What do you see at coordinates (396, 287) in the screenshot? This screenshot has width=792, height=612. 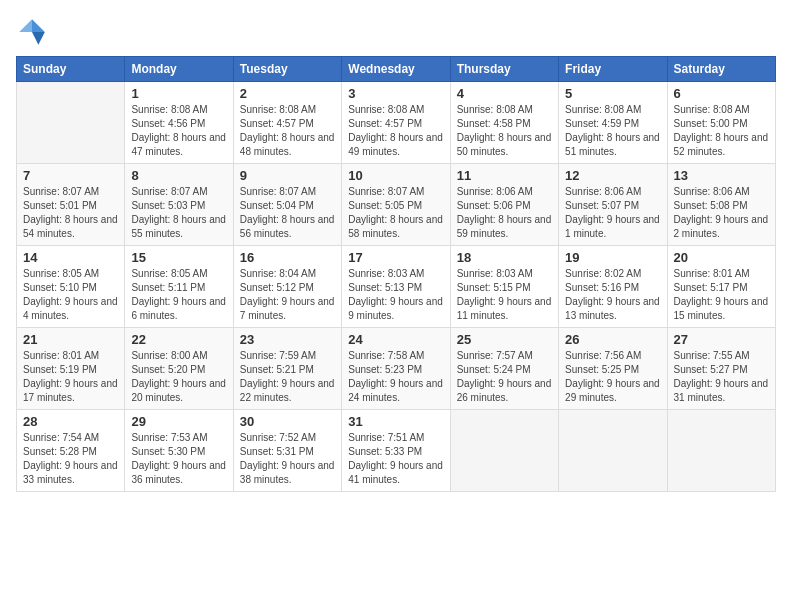 I see `calendar-week-3: 14Sunrise: 8:05 AMSunset: 5:10 PMDayligh…` at bounding box center [396, 287].